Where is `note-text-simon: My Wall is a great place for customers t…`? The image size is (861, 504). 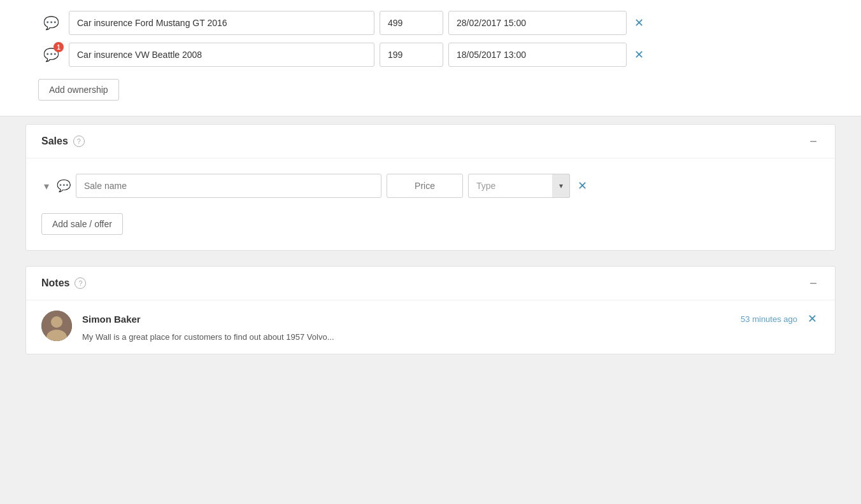
note-text-simon: My Wall is a great place for customers t… is located at coordinates (451, 337).